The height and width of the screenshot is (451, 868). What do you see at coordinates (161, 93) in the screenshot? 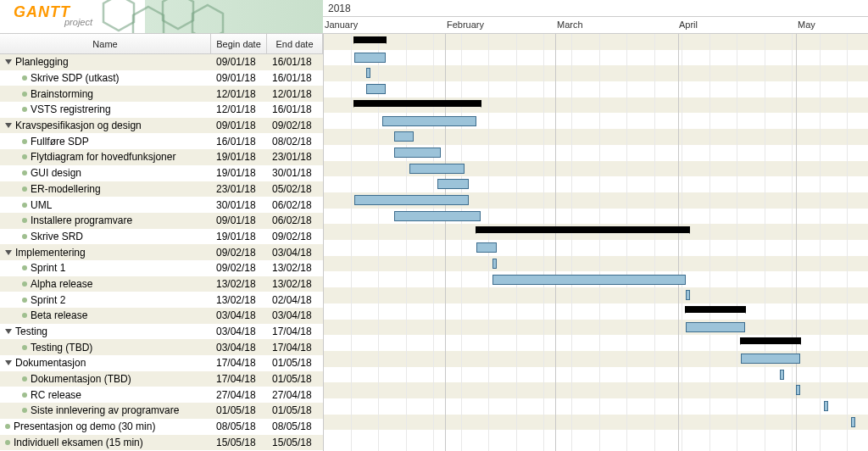
I see `task-row: Brainstorming12/01/1812/01/18` at bounding box center [161, 93].